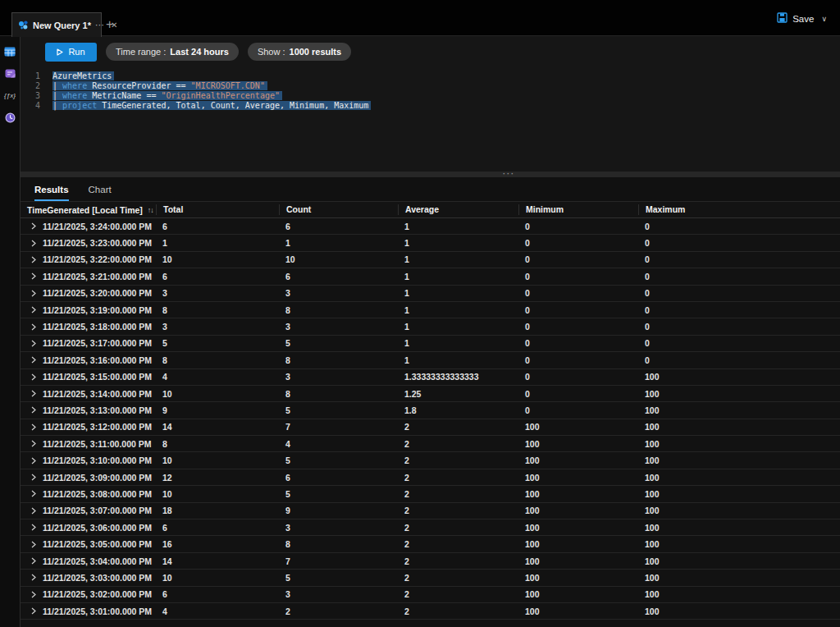  I want to click on tab-overflow-icon: ⋯, so click(100, 25).